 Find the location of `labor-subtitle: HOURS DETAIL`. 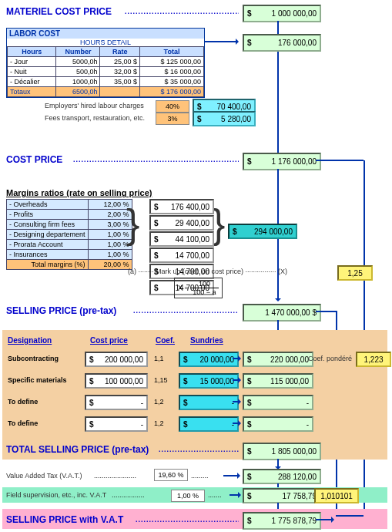

labor-subtitle: HOURS DETAIL is located at coordinates (106, 42).